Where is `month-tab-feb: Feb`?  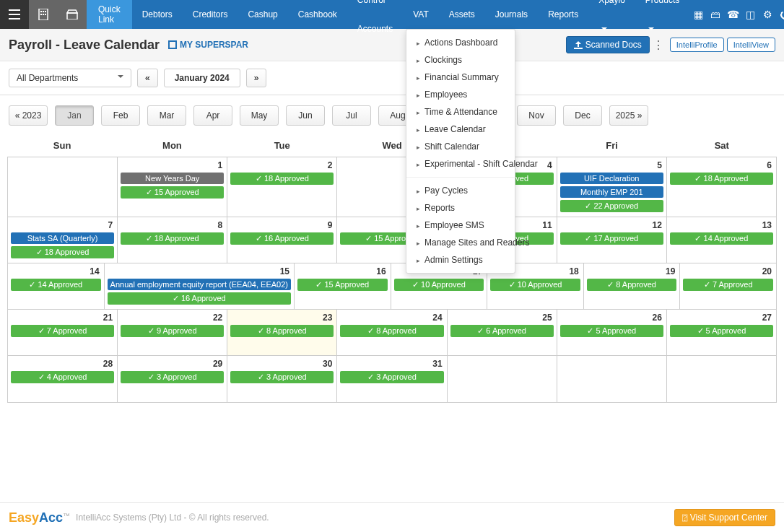 month-tab-feb: Feb is located at coordinates (121, 115).